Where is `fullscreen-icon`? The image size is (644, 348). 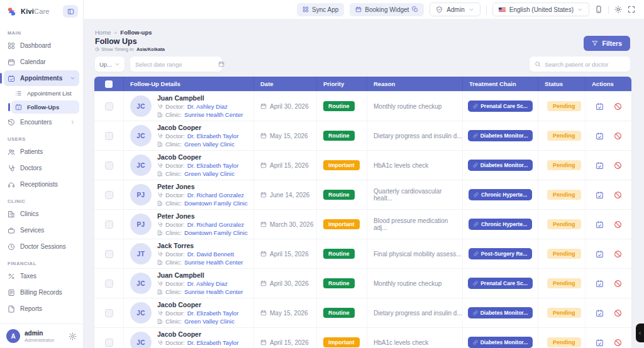
fullscreen-icon is located at coordinates (631, 9).